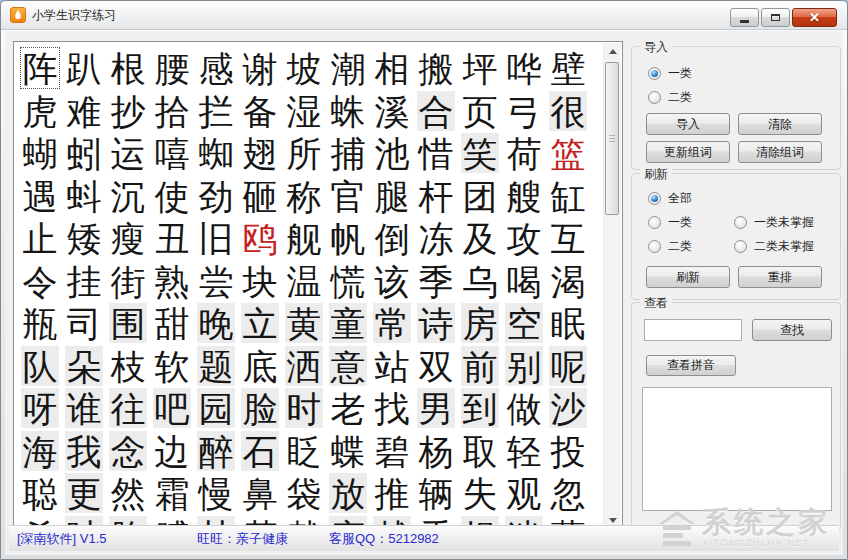 The image size is (848, 560). Describe the element at coordinates (776, 18) in the screenshot. I see `maximize-button` at that location.